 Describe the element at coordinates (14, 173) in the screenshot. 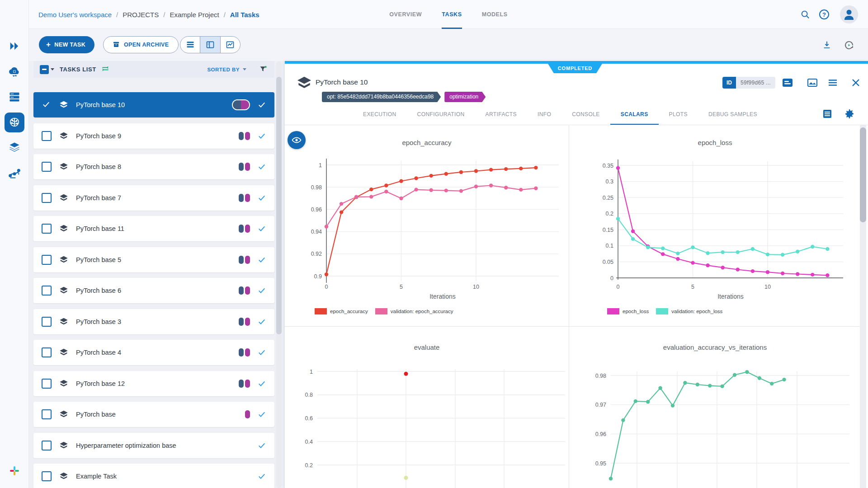

I see `workflow-pipeline-icon` at that location.